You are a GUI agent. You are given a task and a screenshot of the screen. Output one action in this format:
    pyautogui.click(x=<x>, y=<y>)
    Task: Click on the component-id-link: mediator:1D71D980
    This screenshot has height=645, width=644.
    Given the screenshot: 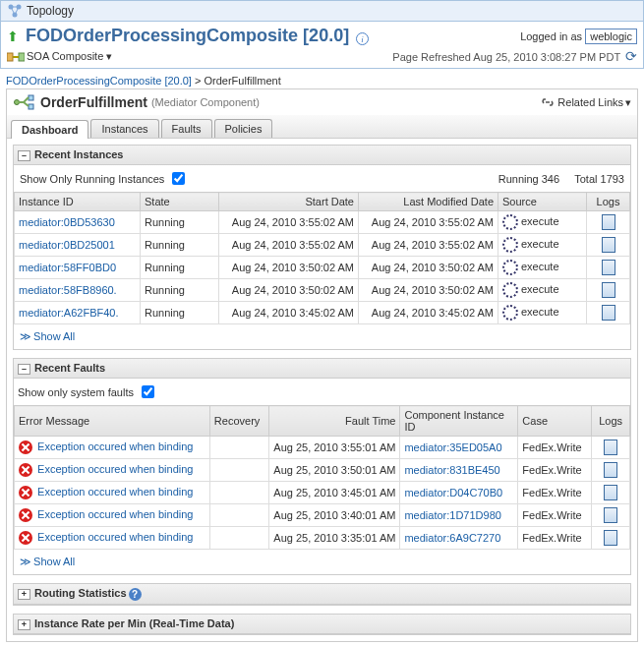 What is the action you would take?
    pyautogui.click(x=452, y=515)
    